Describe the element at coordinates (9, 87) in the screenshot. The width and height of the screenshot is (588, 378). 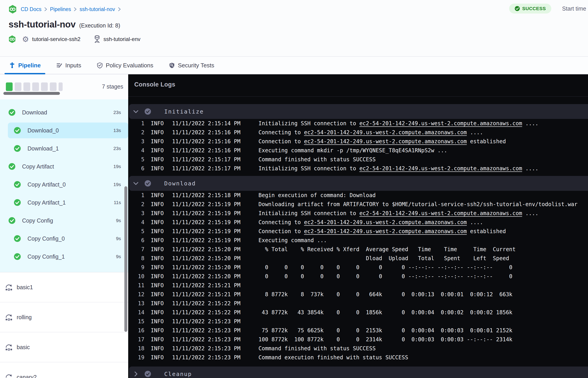
I see `stage-progress-square-complete` at that location.